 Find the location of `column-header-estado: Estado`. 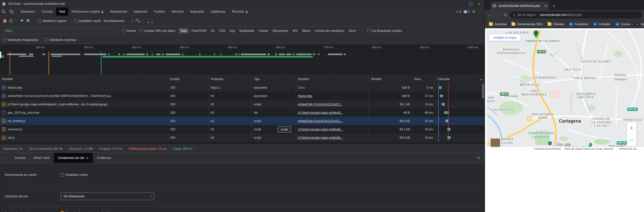

column-header-estado: Estado is located at coordinates (188, 79).